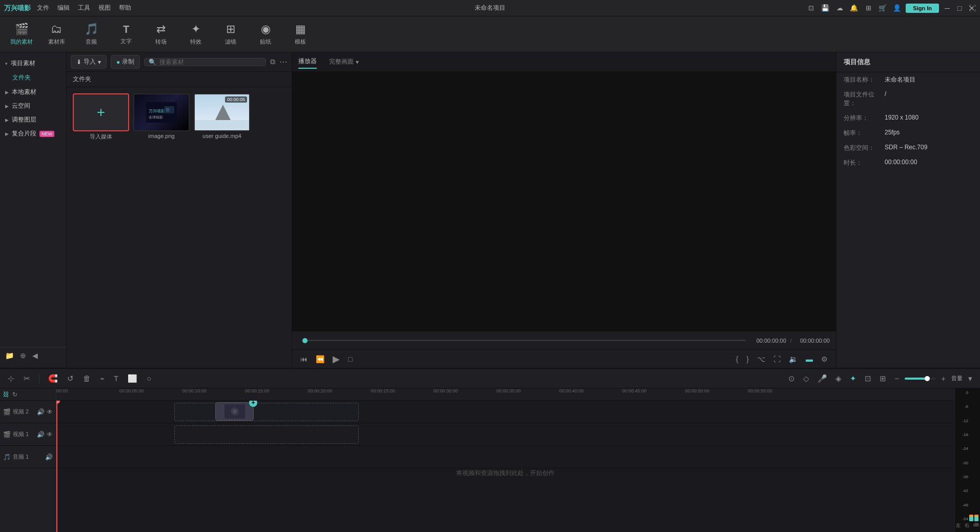 This screenshot has width=980, height=532. What do you see at coordinates (747, 359) in the screenshot?
I see `mark-out-icon: }` at bounding box center [747, 359].